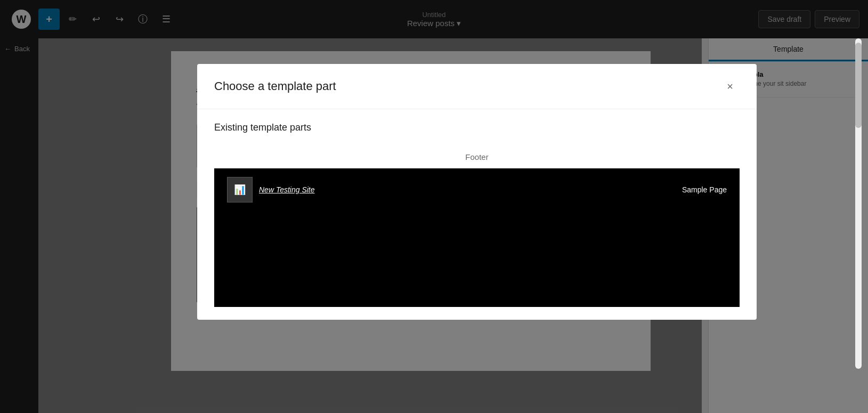 This screenshot has height=413, width=868. Describe the element at coordinates (858, 204) in the screenshot. I see `modal-scrollbar` at that location.